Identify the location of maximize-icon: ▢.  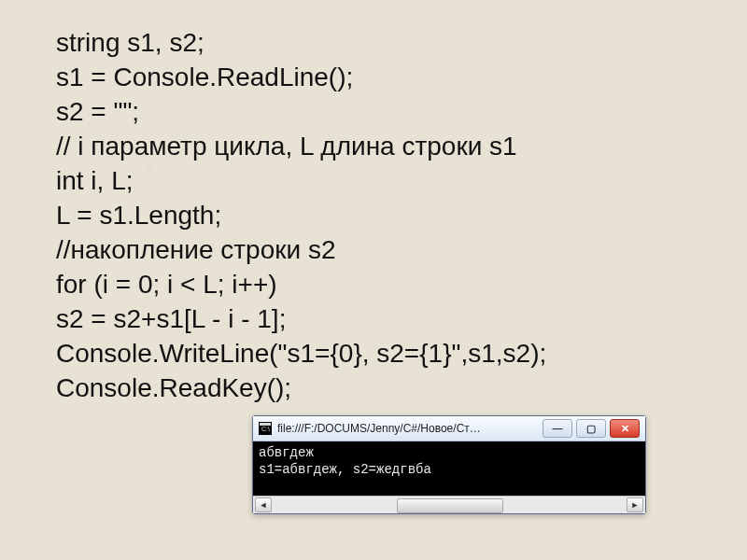
(591, 429).